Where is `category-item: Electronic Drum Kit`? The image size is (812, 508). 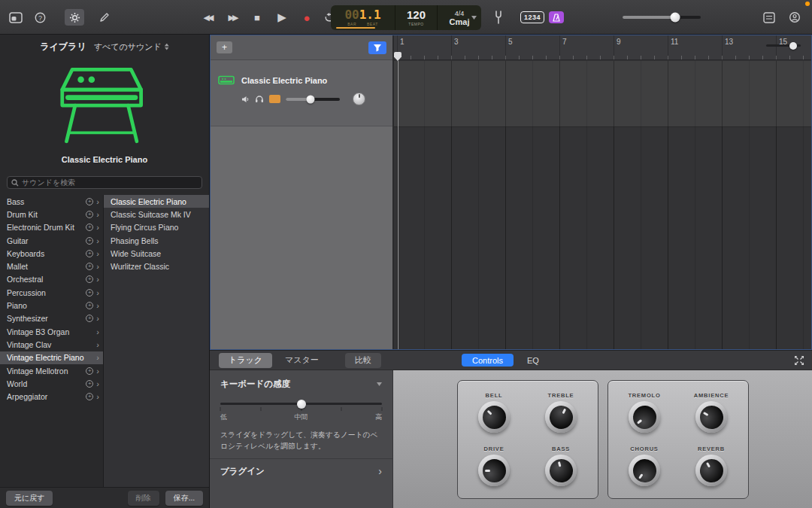
category-item: Electronic Drum Kit is located at coordinates (51, 227).